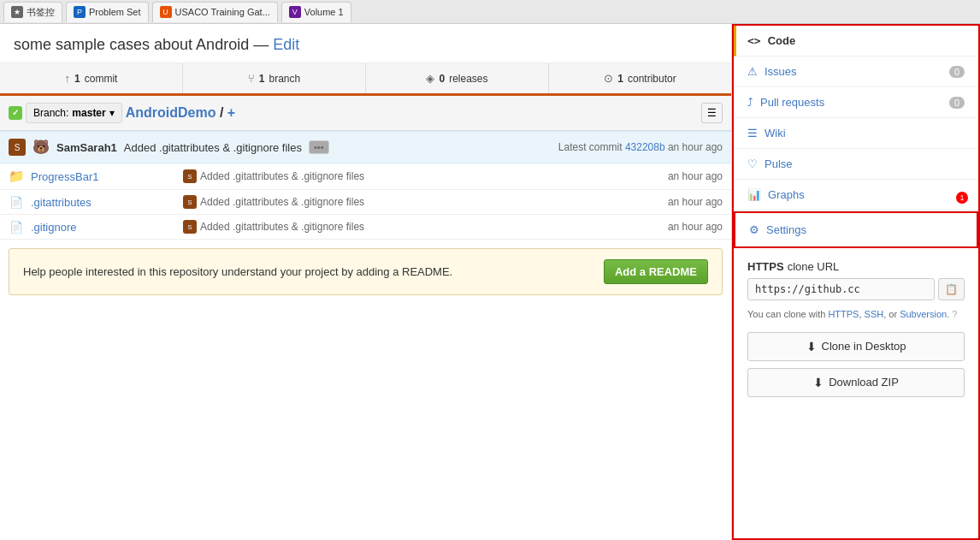 The width and height of the screenshot is (980, 540). I want to click on branches-icon: ⑂, so click(251, 79).